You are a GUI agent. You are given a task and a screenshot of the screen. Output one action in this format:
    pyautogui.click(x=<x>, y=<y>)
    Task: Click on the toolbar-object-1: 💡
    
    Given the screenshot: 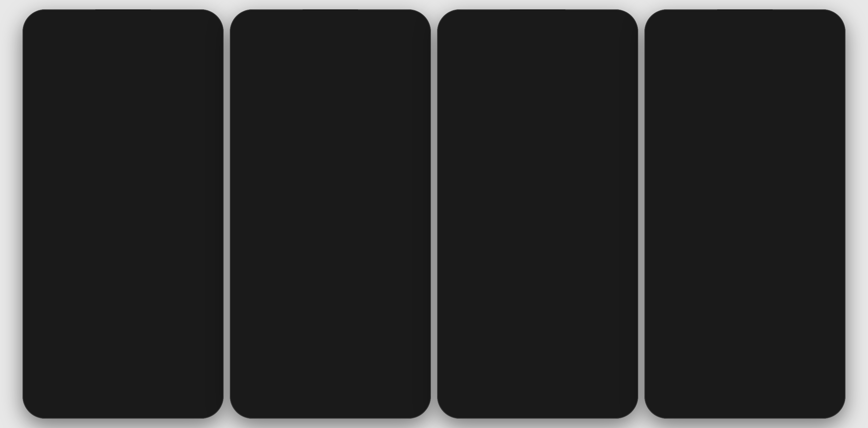 What is the action you would take?
    pyautogui.click(x=150, y=393)
    